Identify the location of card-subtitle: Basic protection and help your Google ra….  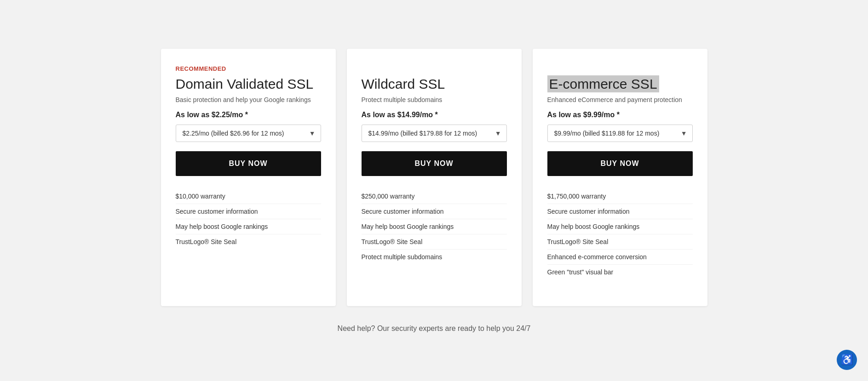
(248, 100).